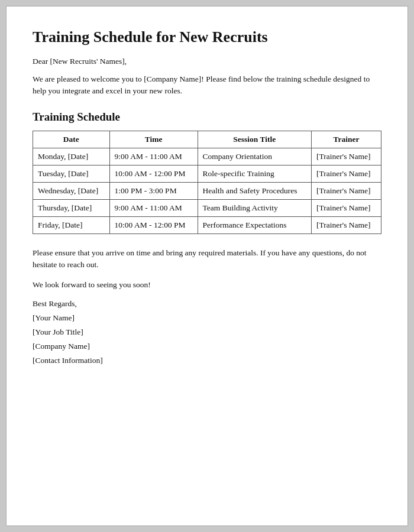  I want to click on section-title: Training Schedule, so click(207, 117).